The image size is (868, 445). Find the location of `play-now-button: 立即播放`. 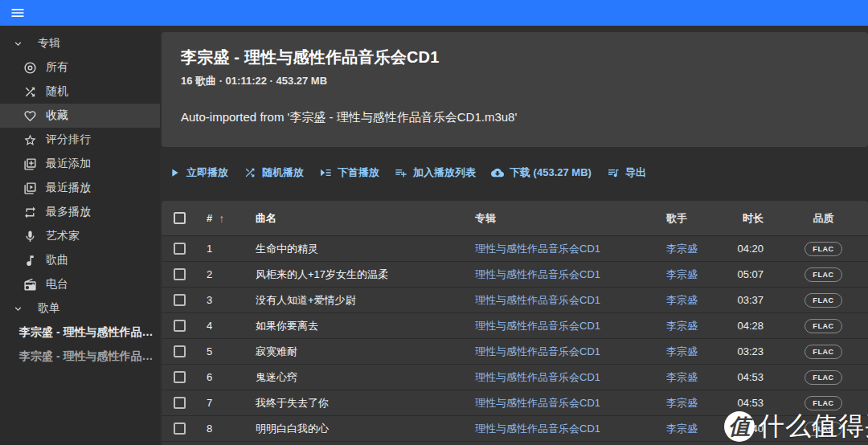

play-now-button: 立即播放 is located at coordinates (198, 173).